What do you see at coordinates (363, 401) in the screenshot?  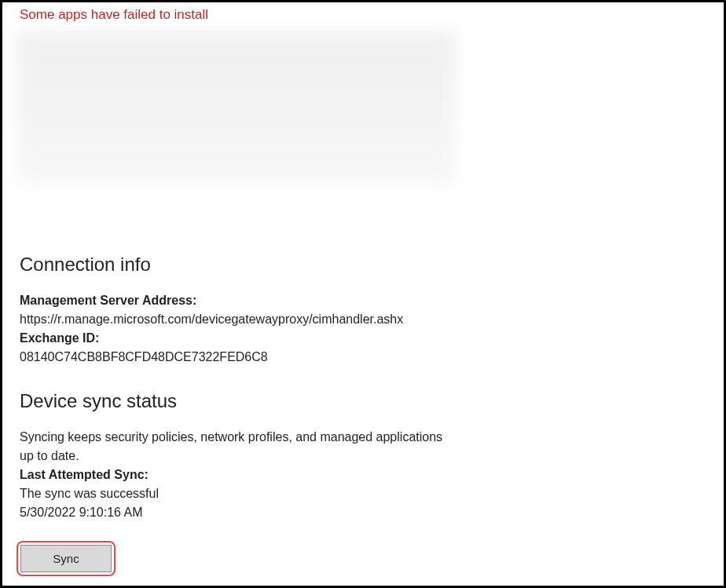 I see `device-sync-heading: Device sync status` at bounding box center [363, 401].